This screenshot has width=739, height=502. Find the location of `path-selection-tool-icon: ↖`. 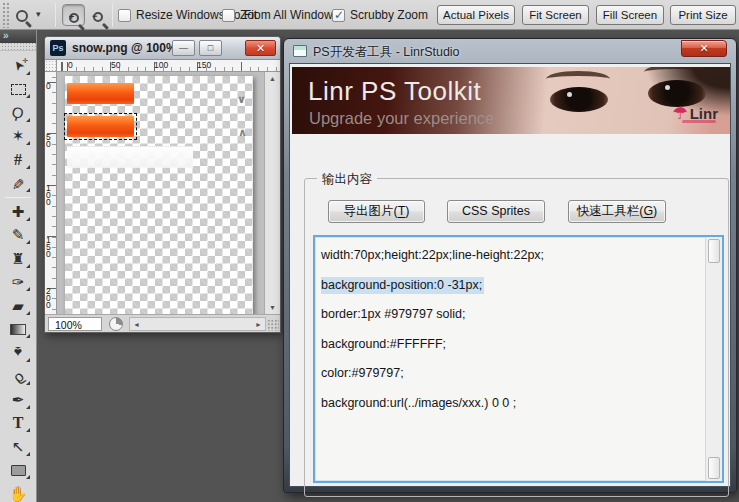

path-selection-tool-icon: ↖ is located at coordinates (18, 447).